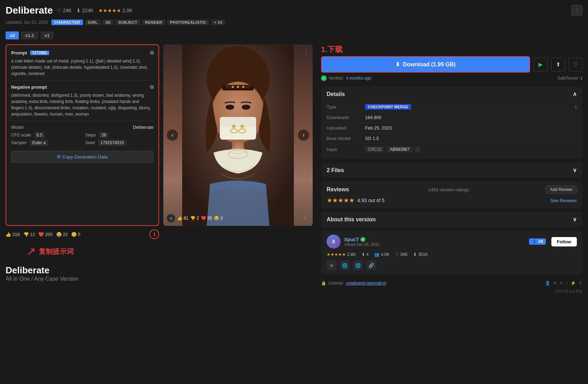 Image resolution: width=588 pixels, height=384 pixels. Describe the element at coordinates (365, 254) in the screenshot. I see `creator-models-stat: ⬇ 4` at that location.